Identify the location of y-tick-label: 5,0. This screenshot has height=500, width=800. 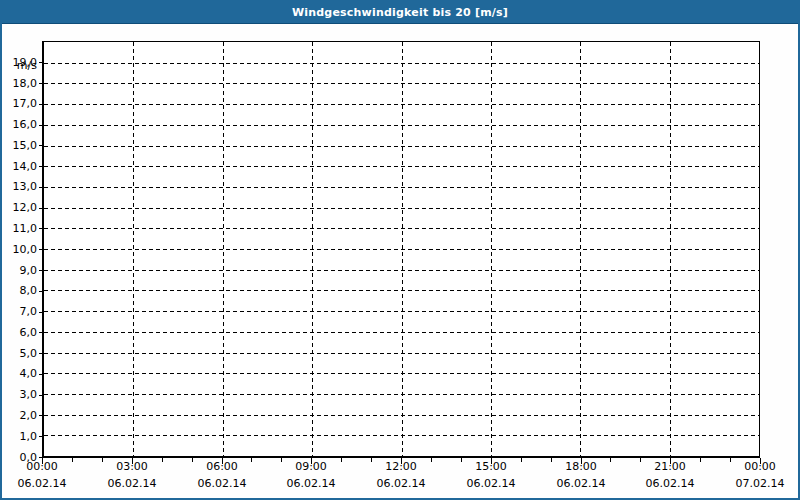
(20, 354).